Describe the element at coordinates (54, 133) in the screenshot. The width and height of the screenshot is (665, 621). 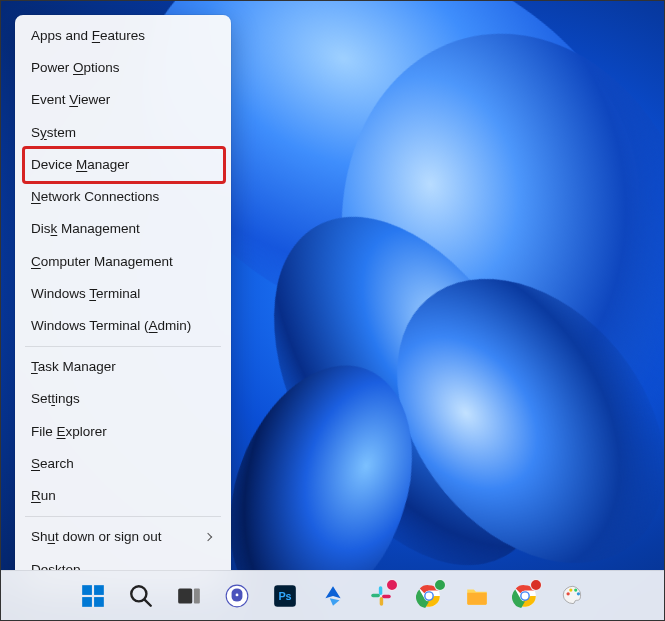
I see `menu-item-label: System` at that location.